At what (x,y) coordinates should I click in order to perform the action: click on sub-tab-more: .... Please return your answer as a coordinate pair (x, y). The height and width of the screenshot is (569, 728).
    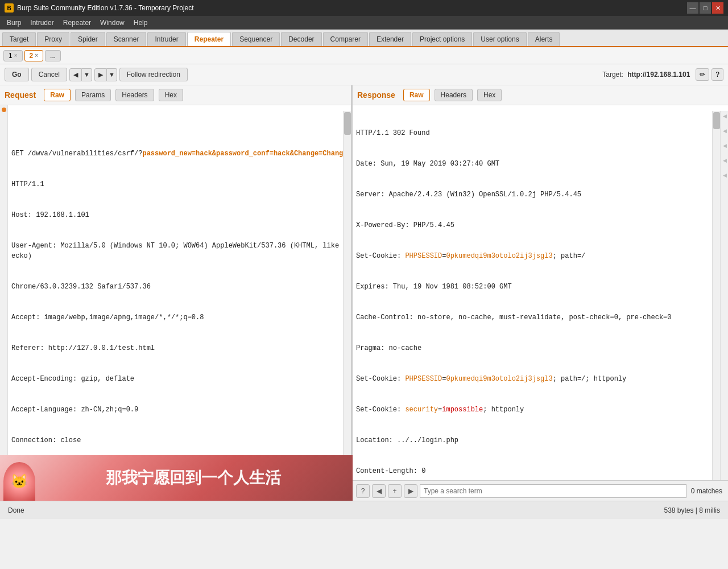
    Looking at the image, I should click on (53, 56).